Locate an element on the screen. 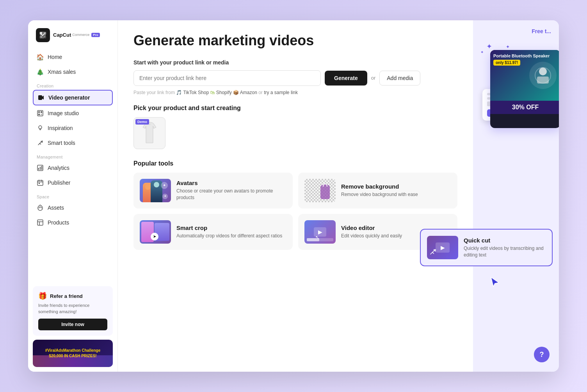 The width and height of the screenshot is (587, 392). sidebar-item-xmas: 🎄 Xmas sales is located at coordinates (73, 72).